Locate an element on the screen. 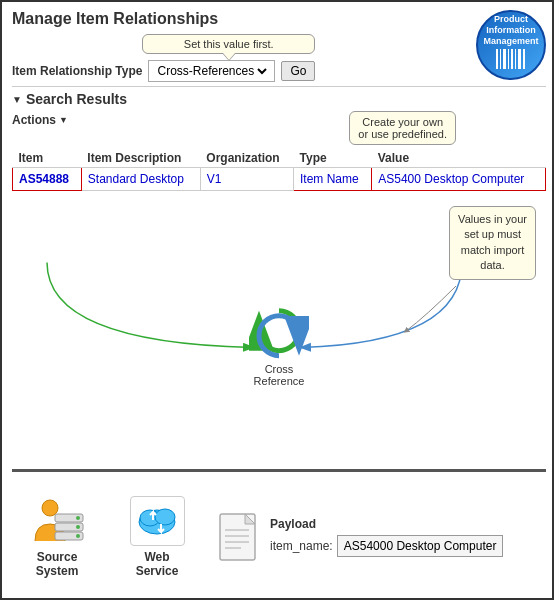 This screenshot has height=600, width=554. go-button: Go is located at coordinates (298, 71).